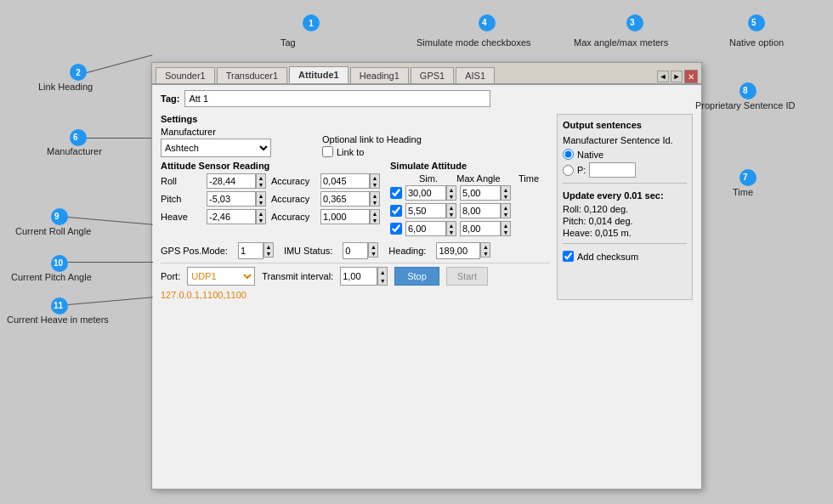 This screenshot has width=833, height=504. What do you see at coordinates (451, 214) in the screenshot?
I see `sim-ma2-down-icon: ▼` at bounding box center [451, 214].